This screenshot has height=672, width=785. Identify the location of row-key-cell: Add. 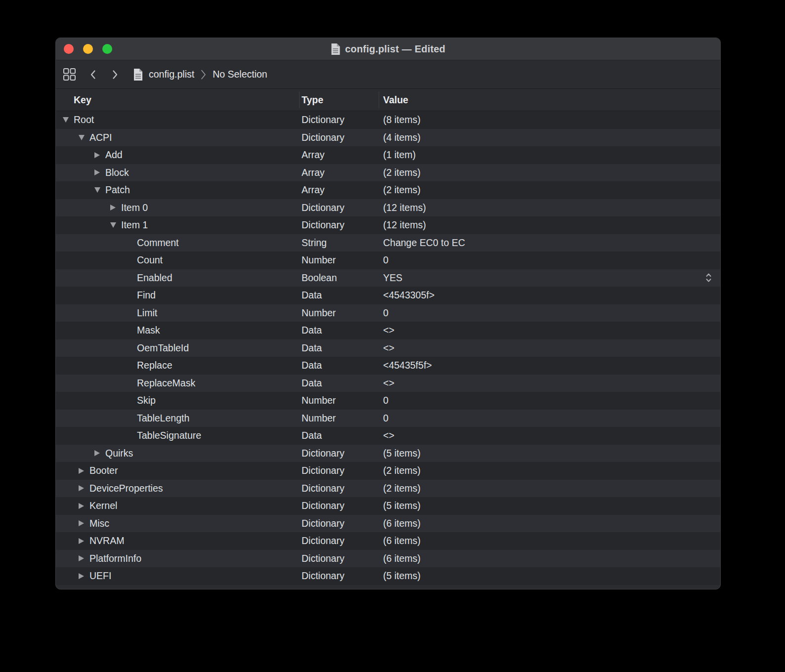
(177, 155).